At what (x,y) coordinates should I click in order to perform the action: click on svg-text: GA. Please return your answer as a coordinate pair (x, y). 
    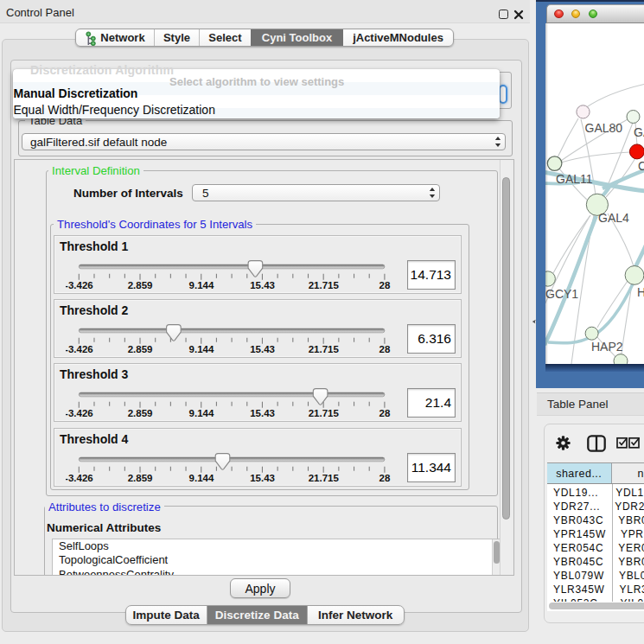
    Looking at the image, I should click on (639, 132).